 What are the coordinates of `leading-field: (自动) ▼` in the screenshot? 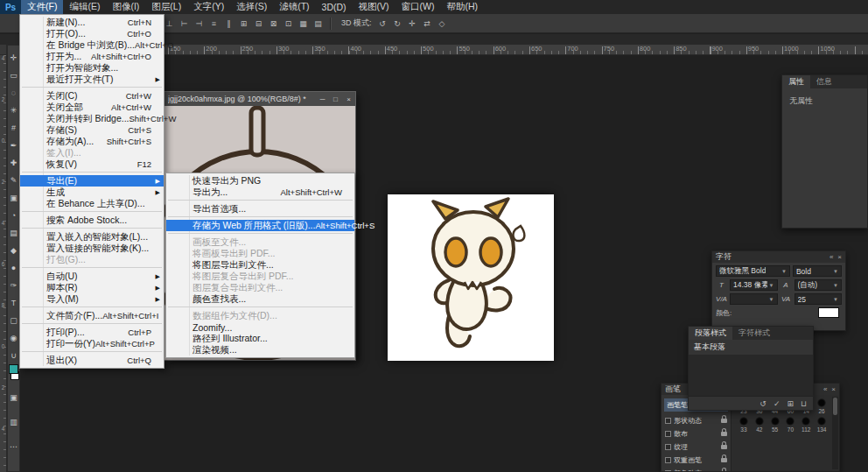 It's located at (819, 285).